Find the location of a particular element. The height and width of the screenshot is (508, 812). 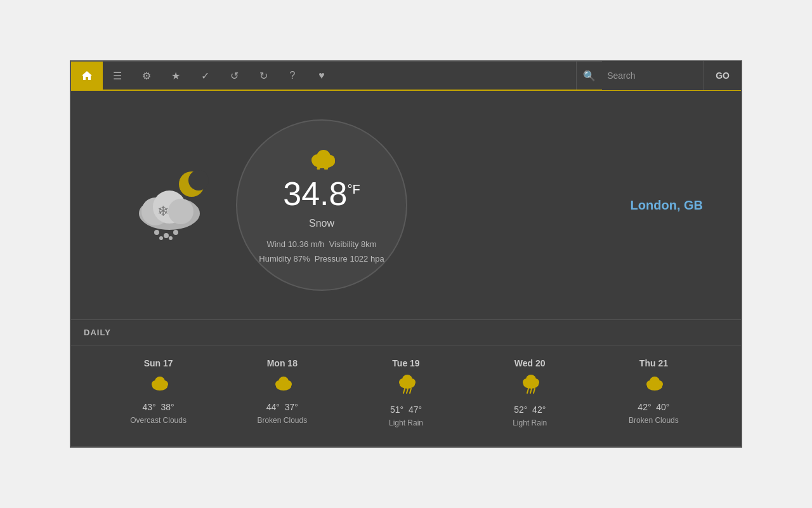

circle-weather-icon is located at coordinates (322, 158).